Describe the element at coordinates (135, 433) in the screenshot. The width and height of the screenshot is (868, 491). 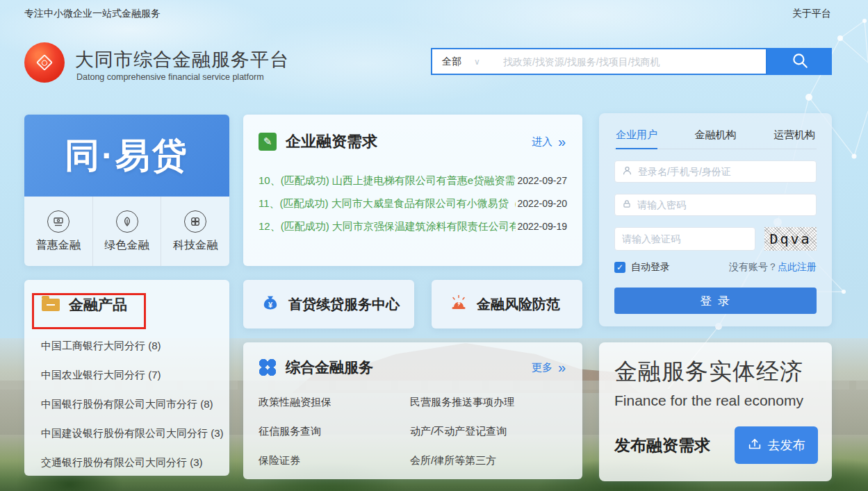
I see `list-item: 中国建设银行股份有限公司大同分行 (3)` at that location.